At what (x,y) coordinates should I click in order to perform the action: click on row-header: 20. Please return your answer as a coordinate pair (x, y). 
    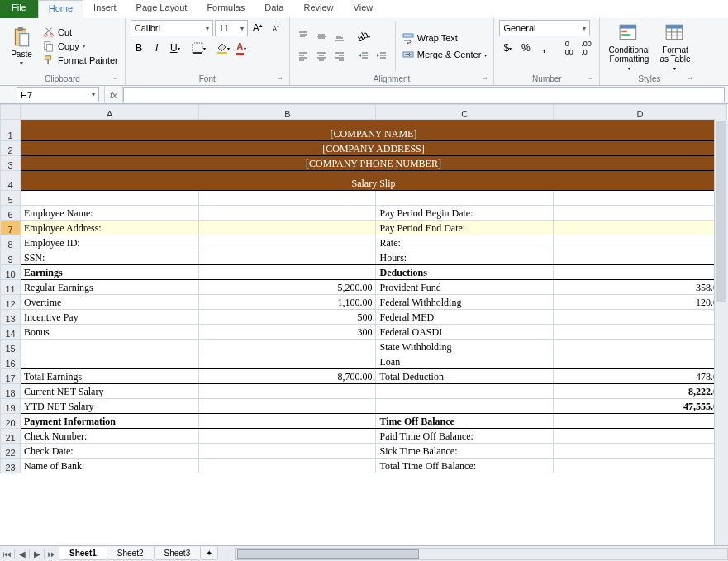
    Looking at the image, I should click on (11, 421).